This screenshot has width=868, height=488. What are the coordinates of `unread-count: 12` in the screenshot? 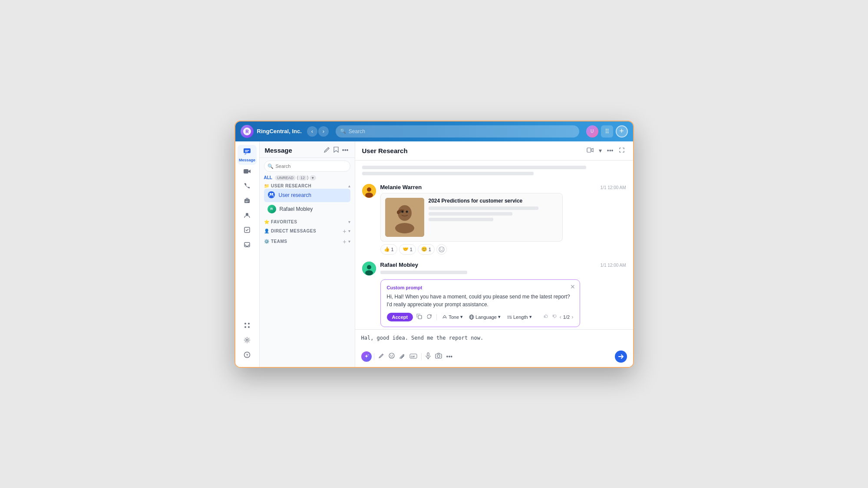 It's located at (303, 178).